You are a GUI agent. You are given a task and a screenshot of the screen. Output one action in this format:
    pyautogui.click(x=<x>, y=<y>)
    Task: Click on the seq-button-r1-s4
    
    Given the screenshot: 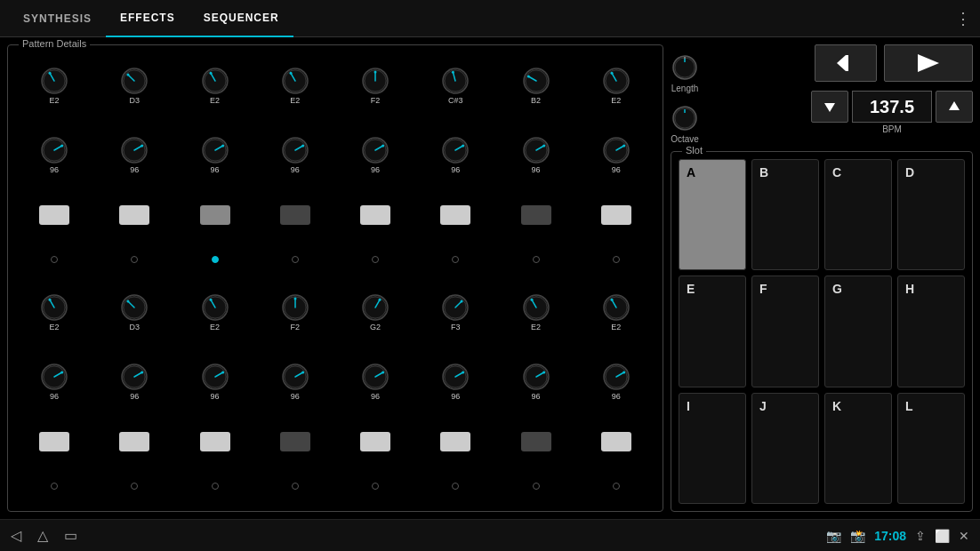 What is the action you would take?
    pyautogui.click(x=295, y=215)
    